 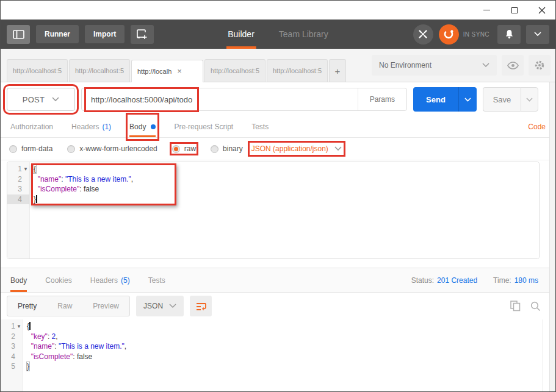 What do you see at coordinates (92, 127) in the screenshot?
I see `request-tab-headers: Headers(1)` at bounding box center [92, 127].